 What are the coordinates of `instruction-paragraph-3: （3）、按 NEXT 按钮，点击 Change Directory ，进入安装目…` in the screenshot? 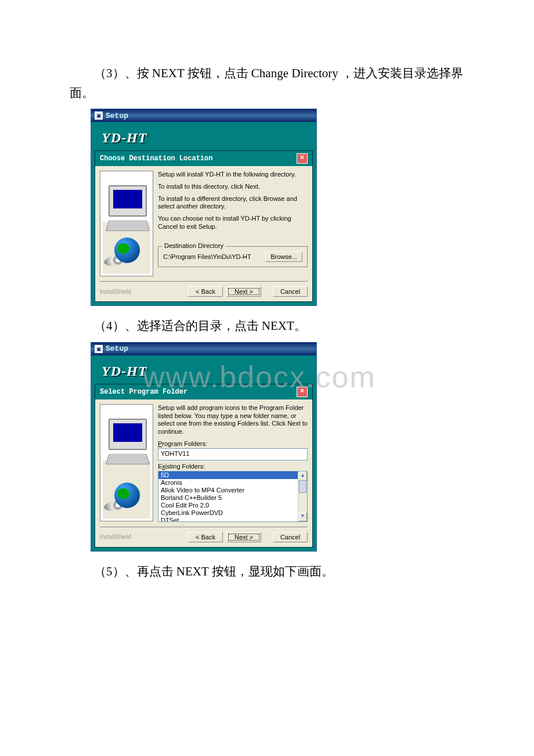 It's located at (267, 84).